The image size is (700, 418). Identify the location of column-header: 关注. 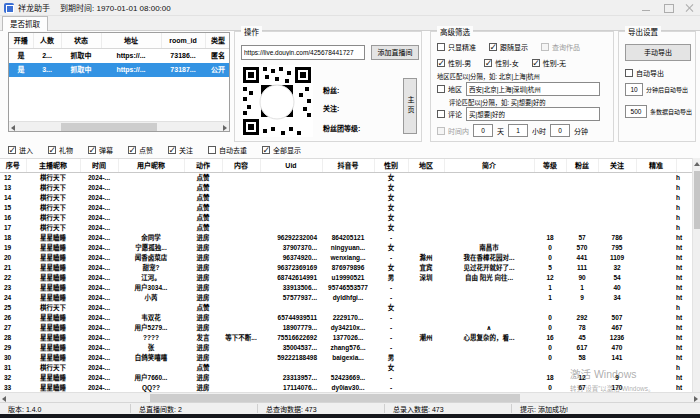
(617, 166).